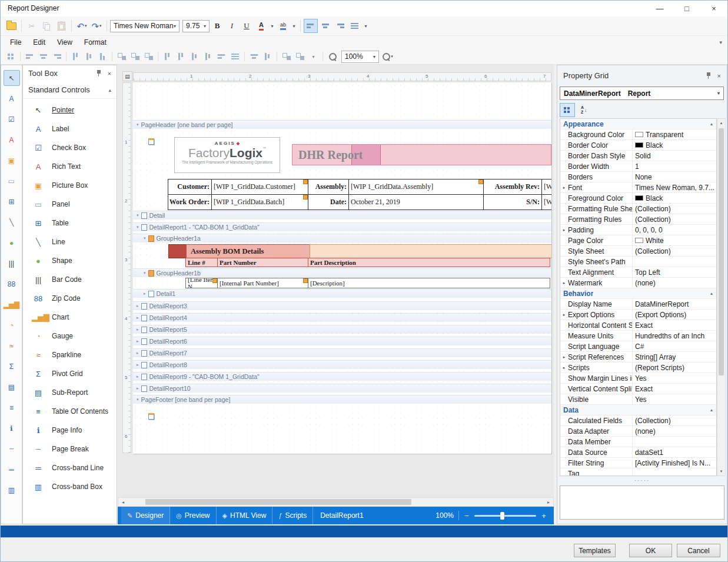 This screenshot has height=562, width=728. What do you see at coordinates (181, 56) in the screenshot?
I see `increase-horizontal-spacing-icon` at bounding box center [181, 56].